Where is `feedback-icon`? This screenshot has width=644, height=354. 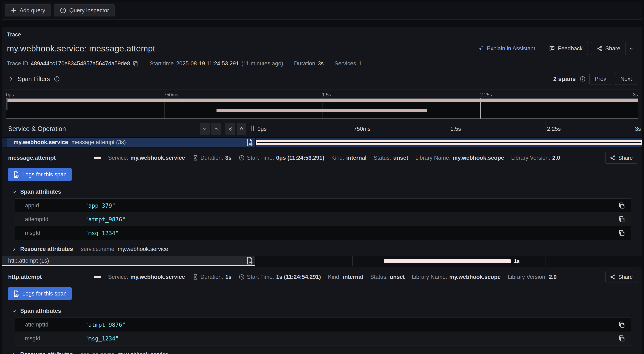
feedback-icon is located at coordinates (552, 49).